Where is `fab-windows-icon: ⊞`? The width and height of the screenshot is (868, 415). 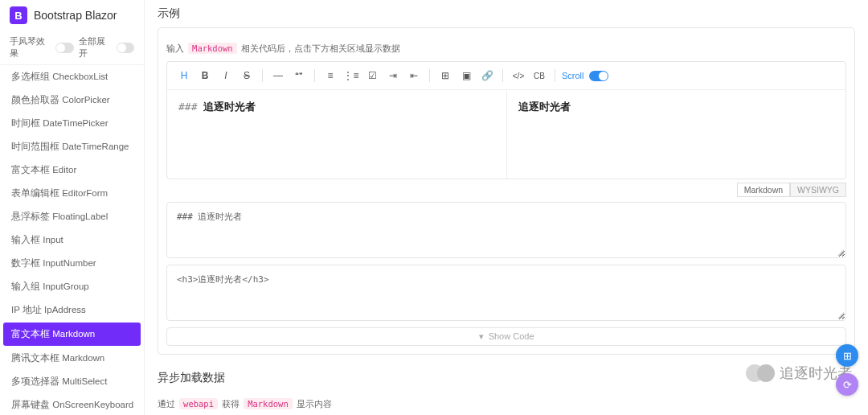 fab-windows-icon: ⊞ is located at coordinates (847, 355).